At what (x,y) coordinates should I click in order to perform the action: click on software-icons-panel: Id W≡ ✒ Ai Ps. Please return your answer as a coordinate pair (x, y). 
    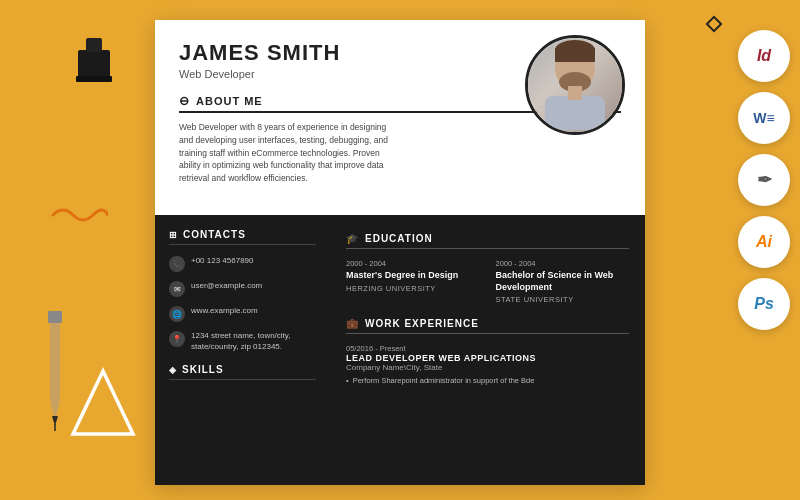
    Looking at the image, I should click on (764, 180).